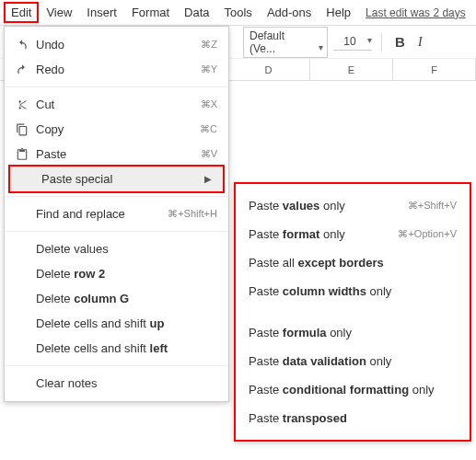 The height and width of the screenshot is (460, 476). What do you see at coordinates (127, 248) in the screenshot?
I see `delete-values-label: Delete values` at bounding box center [127, 248].